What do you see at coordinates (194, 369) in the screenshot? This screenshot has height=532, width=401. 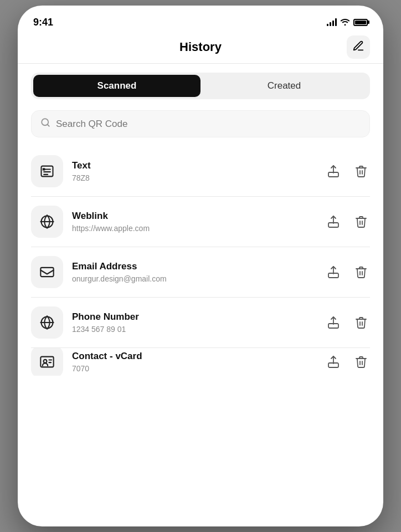 I see `item-subtitle: 7070` at bounding box center [194, 369].